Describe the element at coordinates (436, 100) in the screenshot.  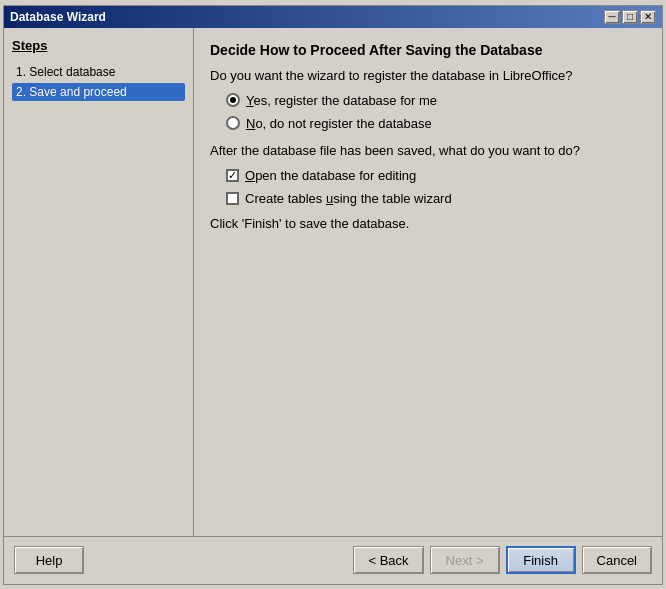
I see `radio-option-yes: Yes, register the database for me` at that location.